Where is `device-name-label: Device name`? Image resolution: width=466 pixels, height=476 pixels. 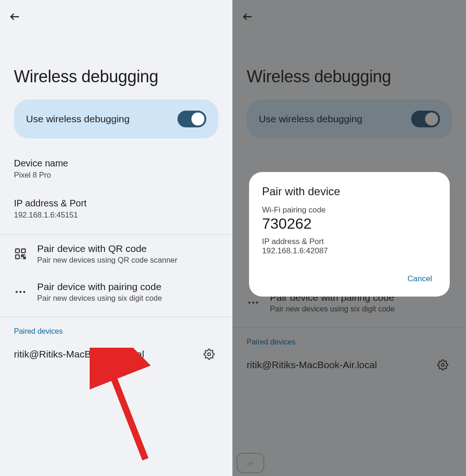 device-name-label: Device name is located at coordinates (116, 165).